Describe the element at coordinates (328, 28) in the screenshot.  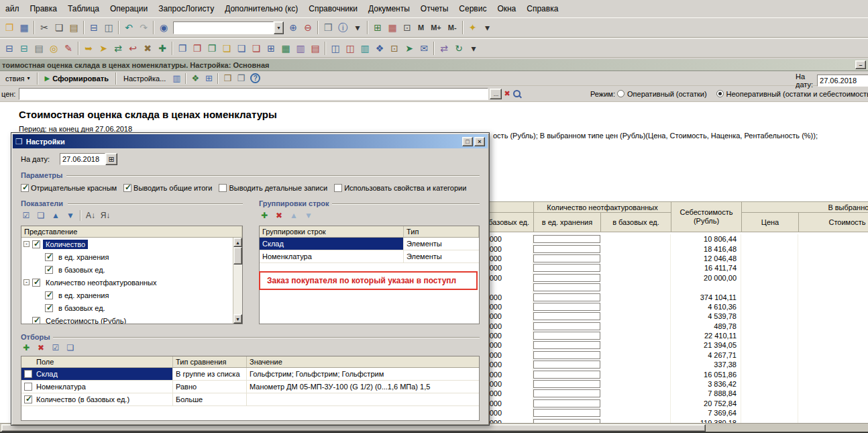
I see `copy-value-icon: ❒` at that location.